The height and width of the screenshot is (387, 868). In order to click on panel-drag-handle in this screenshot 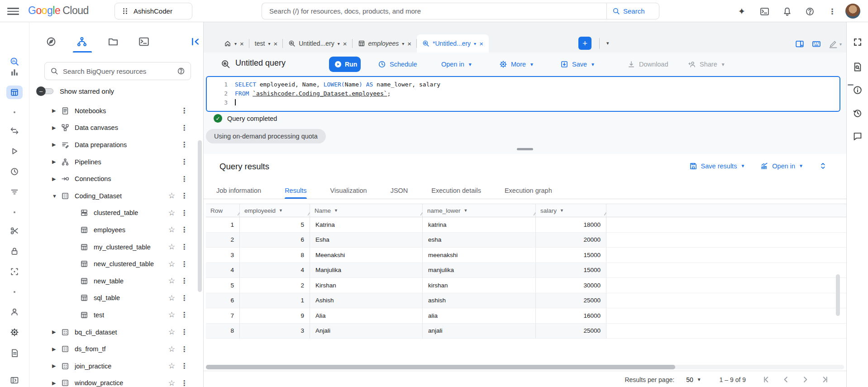, I will do `click(525, 149)`.